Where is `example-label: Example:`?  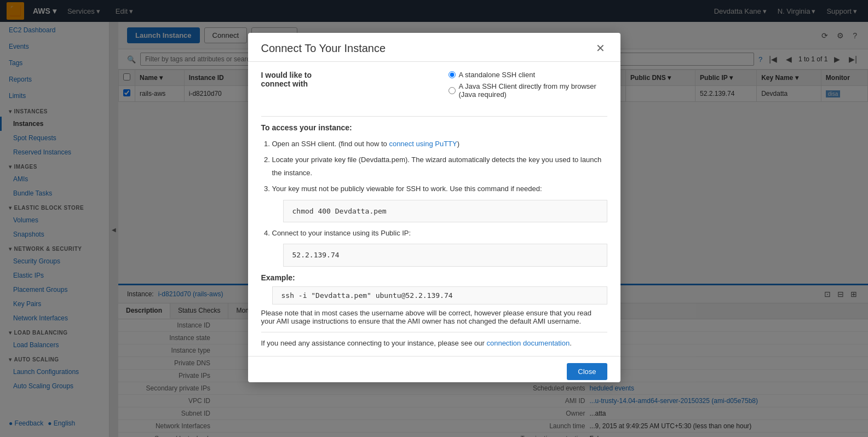 example-label: Example: is located at coordinates (434, 278).